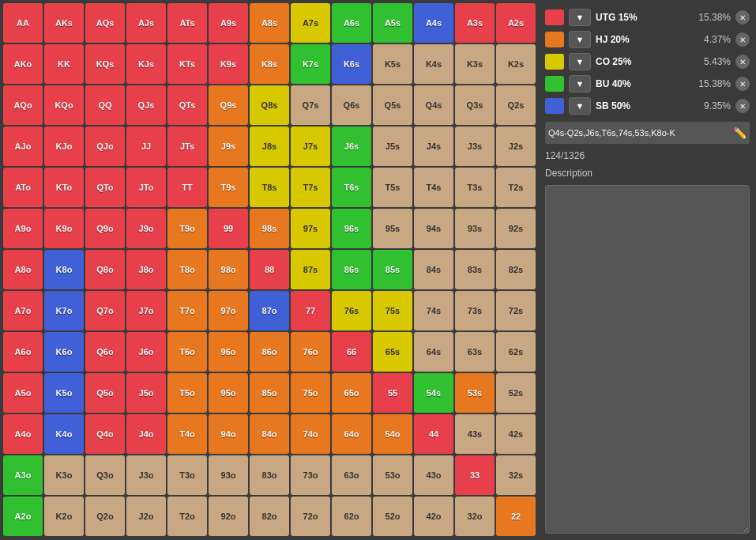 Image resolution: width=756 pixels, height=540 pixels. What do you see at coordinates (310, 434) in the screenshot?
I see `cell-74o: 74o` at bounding box center [310, 434].